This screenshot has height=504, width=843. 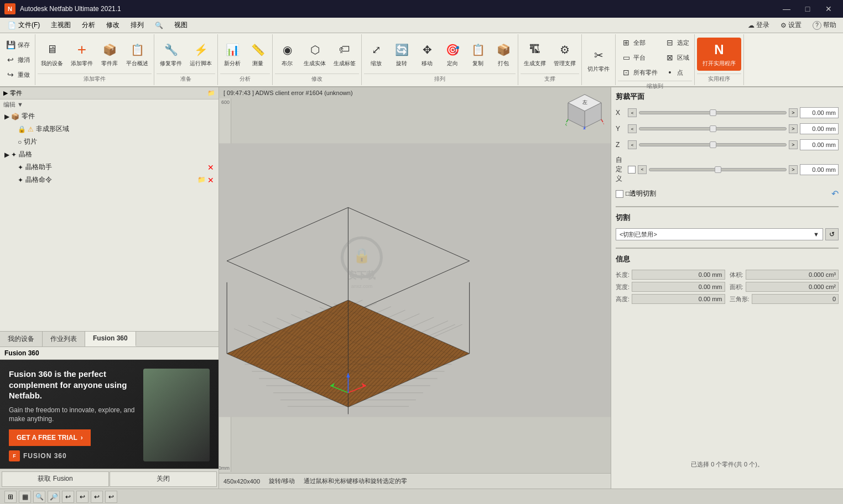 I want to click on cut-dropdown: <切割已禁用> ▼, so click(x=719, y=234).